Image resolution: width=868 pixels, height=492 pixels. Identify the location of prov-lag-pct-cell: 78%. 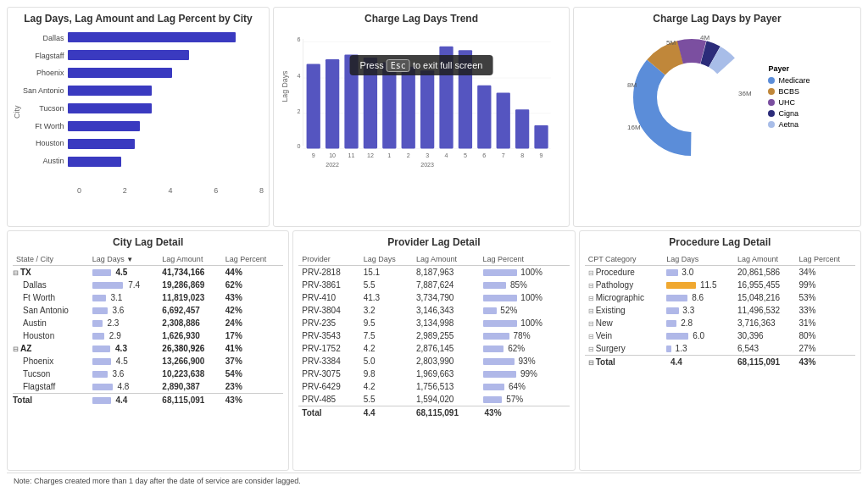
(525, 335).